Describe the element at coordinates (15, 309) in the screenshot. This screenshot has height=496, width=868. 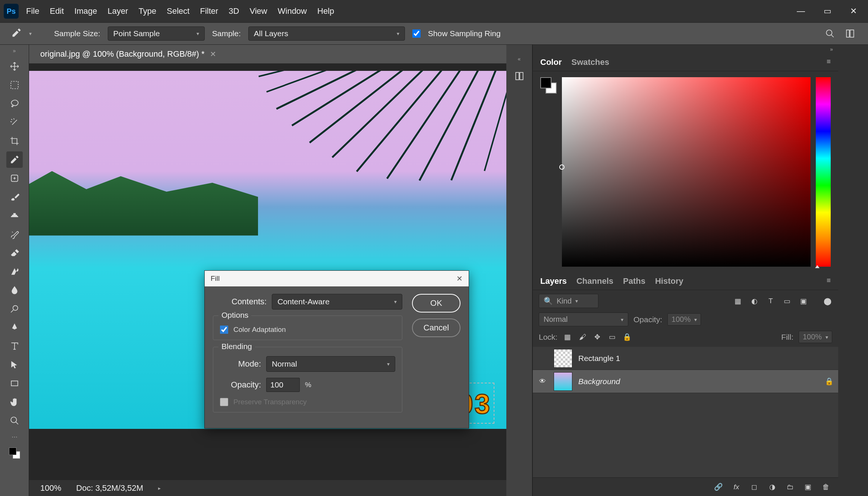
I see `dodge-tool` at that location.